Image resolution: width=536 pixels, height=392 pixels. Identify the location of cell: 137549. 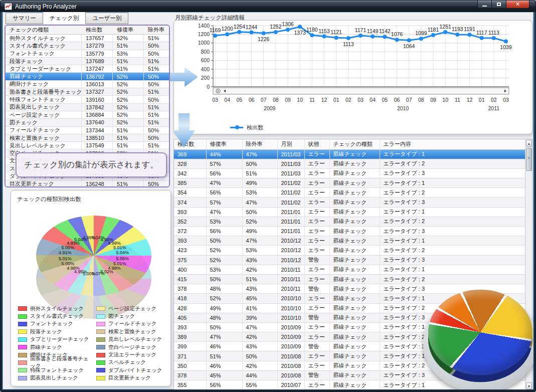
(97, 145).